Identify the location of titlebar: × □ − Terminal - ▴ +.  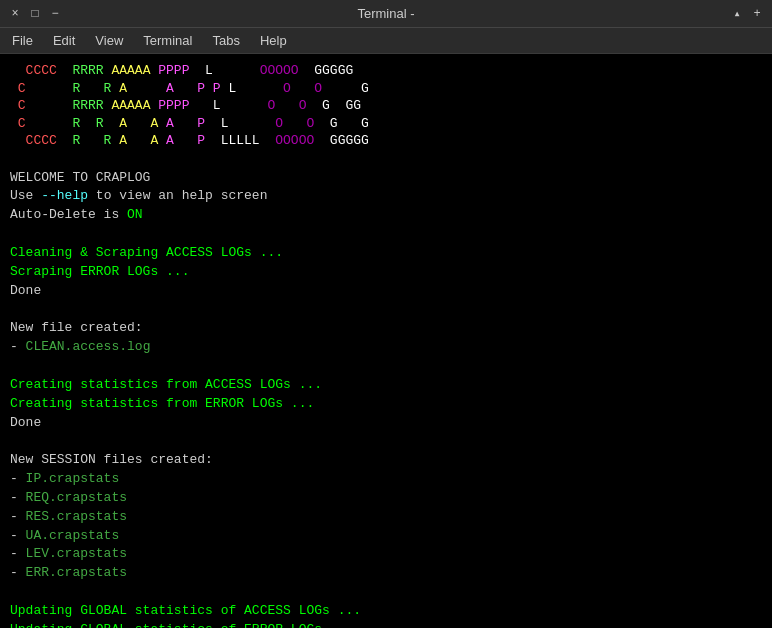
(386, 14).